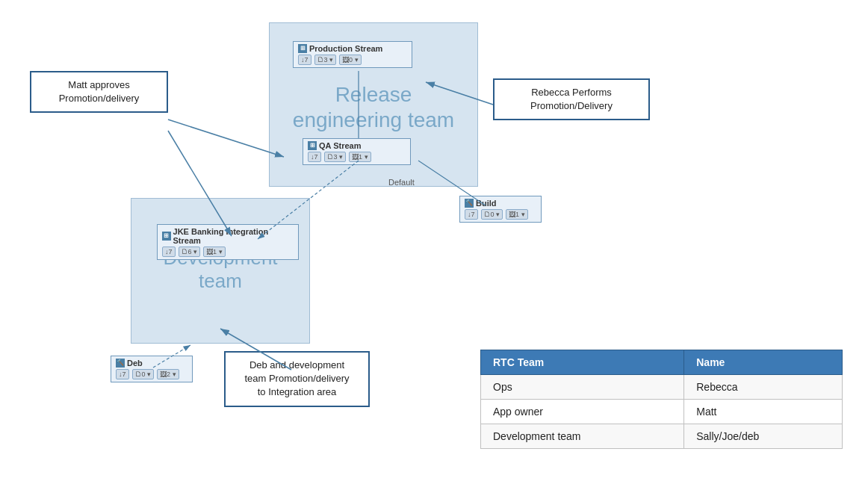 This screenshot has width=868, height=496. Describe the element at coordinates (190, 252) in the screenshot. I see `jke-ctrl-2: 🗋6 ▾` at that location.